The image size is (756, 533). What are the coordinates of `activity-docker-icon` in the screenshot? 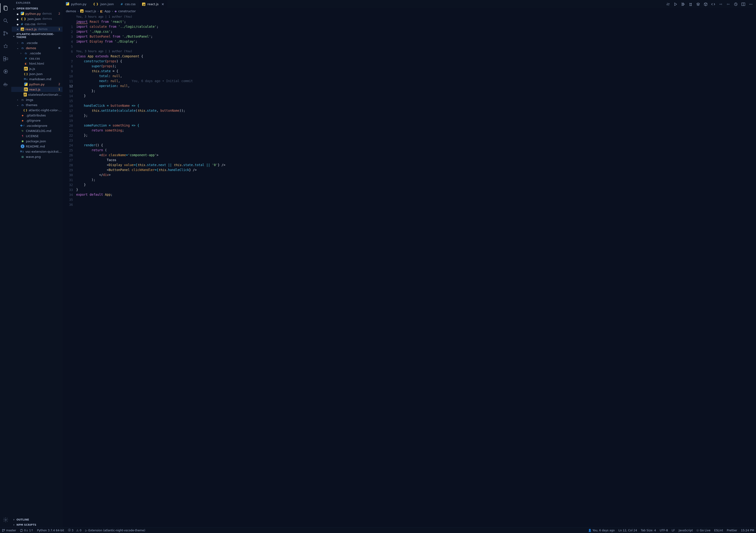 It's located at (6, 84).